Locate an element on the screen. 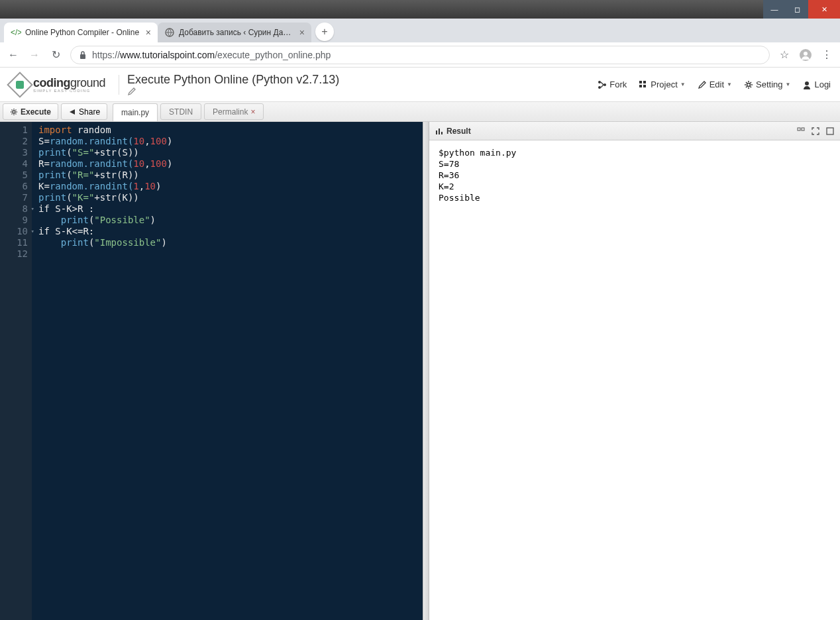 The height and width of the screenshot is (620, 840). login-button: Logi is located at coordinates (816, 85).